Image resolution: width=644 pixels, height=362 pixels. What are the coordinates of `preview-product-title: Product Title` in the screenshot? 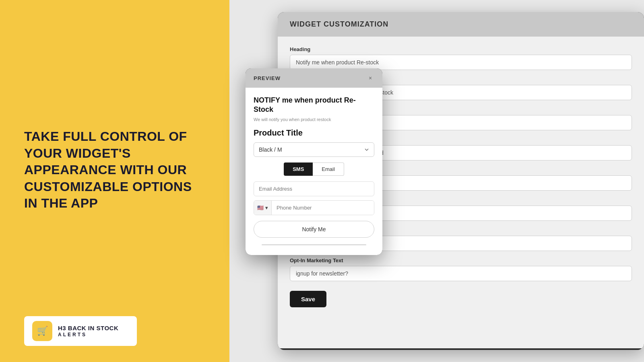 It's located at (314, 133).